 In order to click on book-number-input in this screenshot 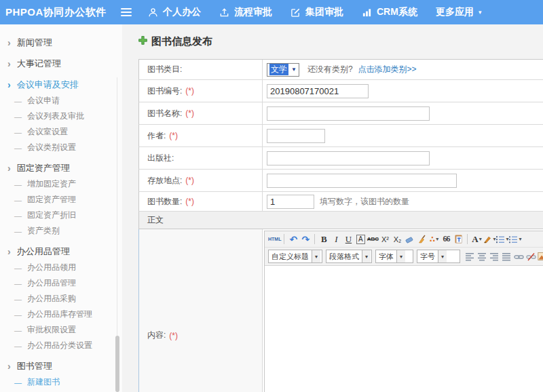, I will do `click(318, 91)`.